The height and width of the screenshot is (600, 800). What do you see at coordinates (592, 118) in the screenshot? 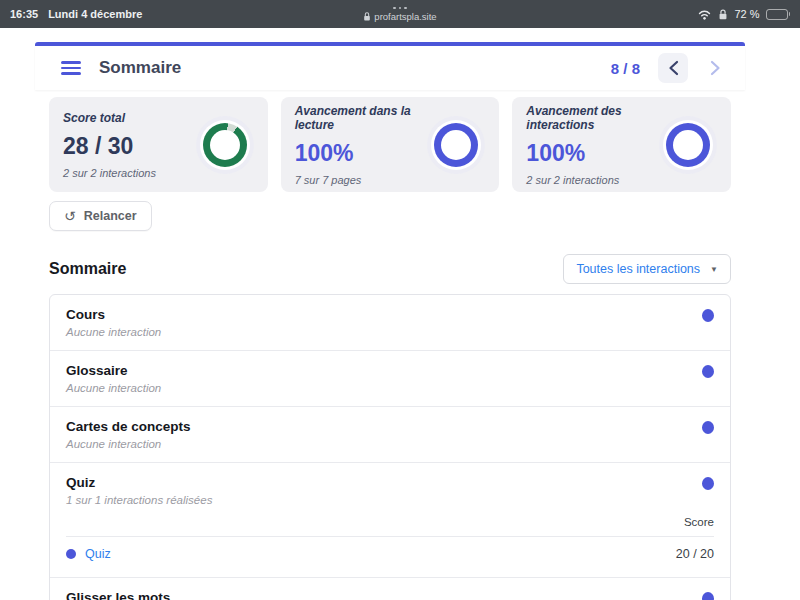
I see `stat-title: Avancement des interactions` at bounding box center [592, 118].